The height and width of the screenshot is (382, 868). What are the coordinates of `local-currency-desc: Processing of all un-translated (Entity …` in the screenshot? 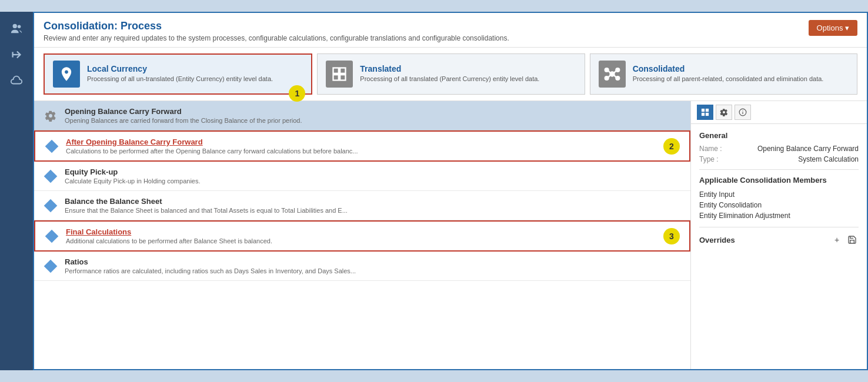 It's located at (180, 79).